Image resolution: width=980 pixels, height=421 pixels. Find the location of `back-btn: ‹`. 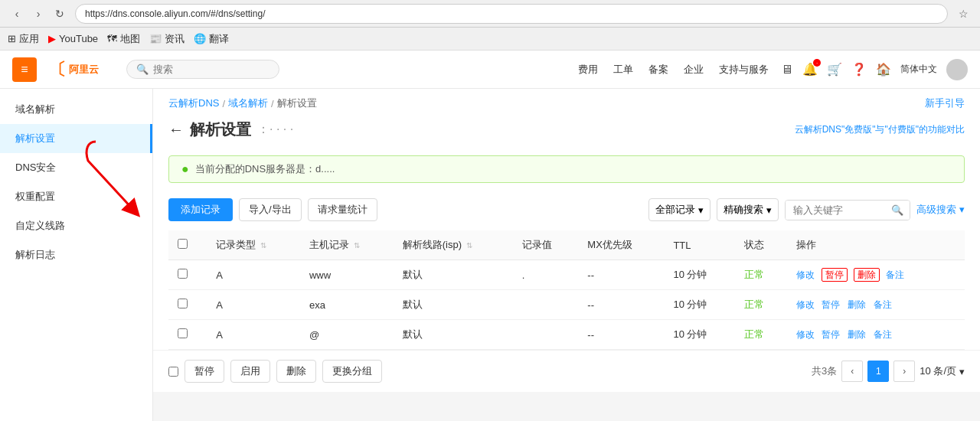

back-btn: ‹ is located at coordinates (17, 14).